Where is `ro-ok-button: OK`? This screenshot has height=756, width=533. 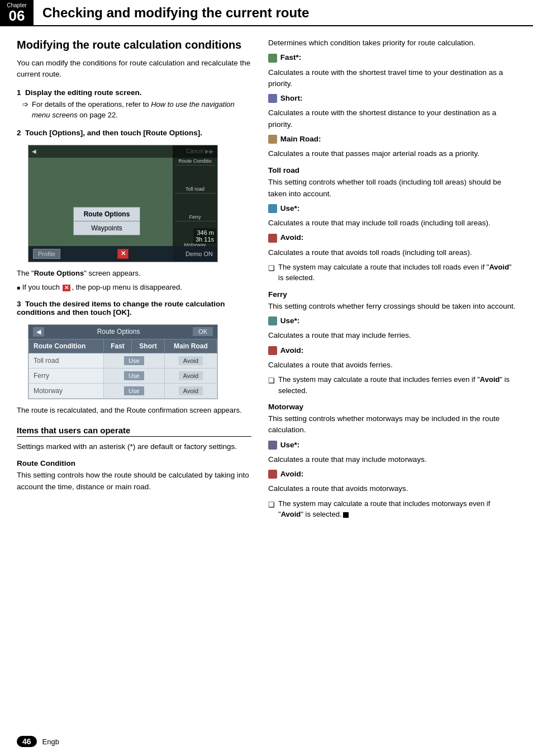 ro-ok-button: OK is located at coordinates (203, 332).